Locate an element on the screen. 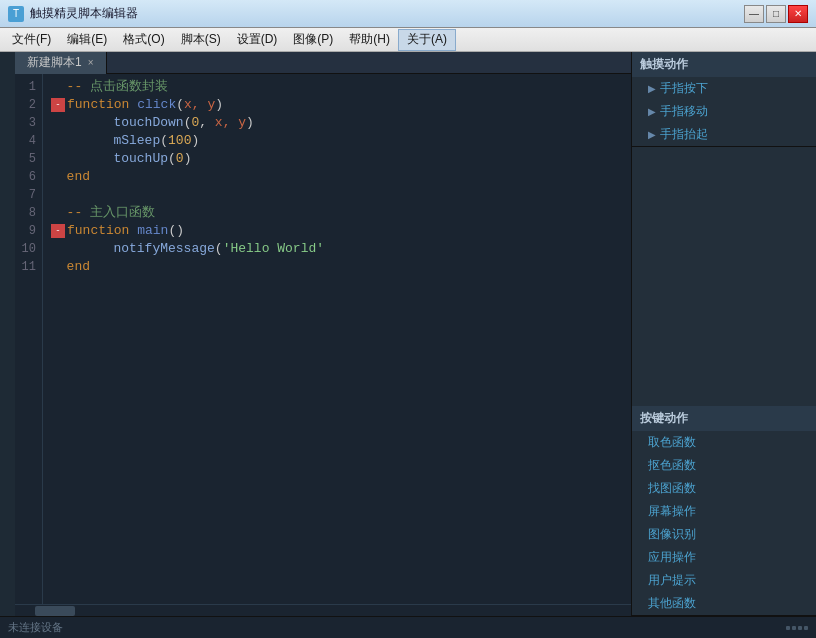 The width and height of the screenshot is (816, 638). editor-tab: 新建脚本1 × is located at coordinates (61, 63).